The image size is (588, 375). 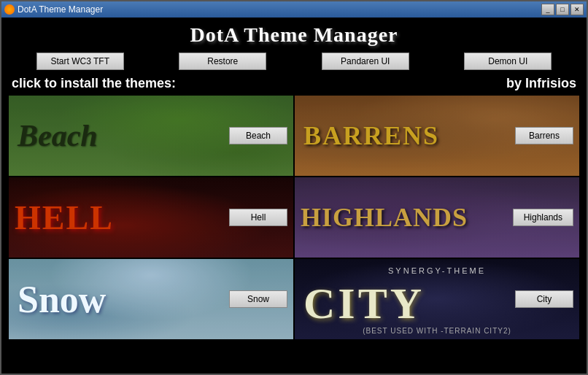 What do you see at coordinates (151, 136) in the screenshot?
I see `theme-cell-beach: Beach Beach` at bounding box center [151, 136].